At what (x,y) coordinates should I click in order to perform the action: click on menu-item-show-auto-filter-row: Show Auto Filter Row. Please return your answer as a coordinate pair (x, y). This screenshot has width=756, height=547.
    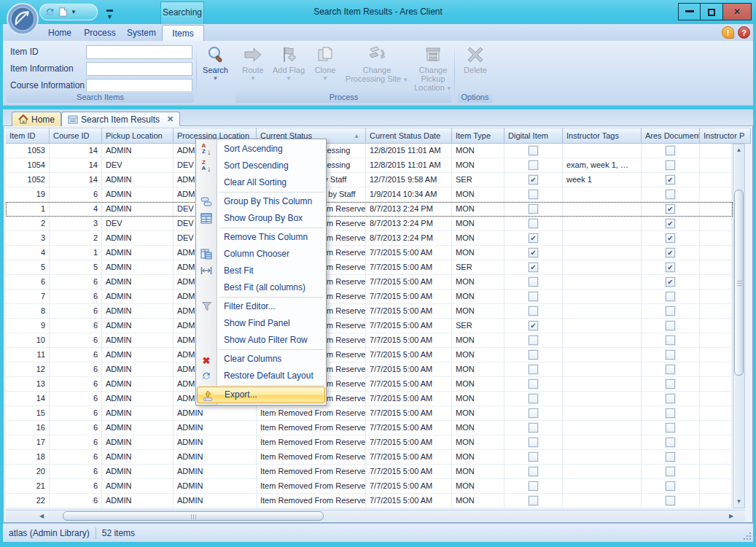
    Looking at the image, I should click on (261, 340).